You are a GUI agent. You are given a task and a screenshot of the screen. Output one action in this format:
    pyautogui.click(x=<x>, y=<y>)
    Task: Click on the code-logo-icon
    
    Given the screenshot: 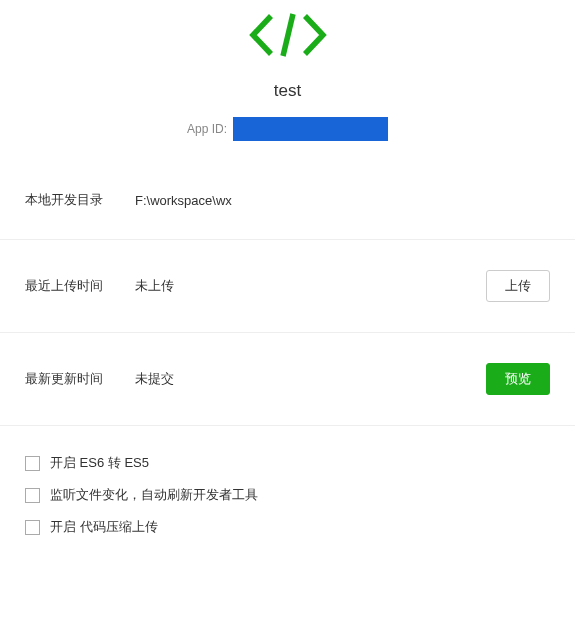 What is the action you would take?
    pyautogui.click(x=288, y=36)
    